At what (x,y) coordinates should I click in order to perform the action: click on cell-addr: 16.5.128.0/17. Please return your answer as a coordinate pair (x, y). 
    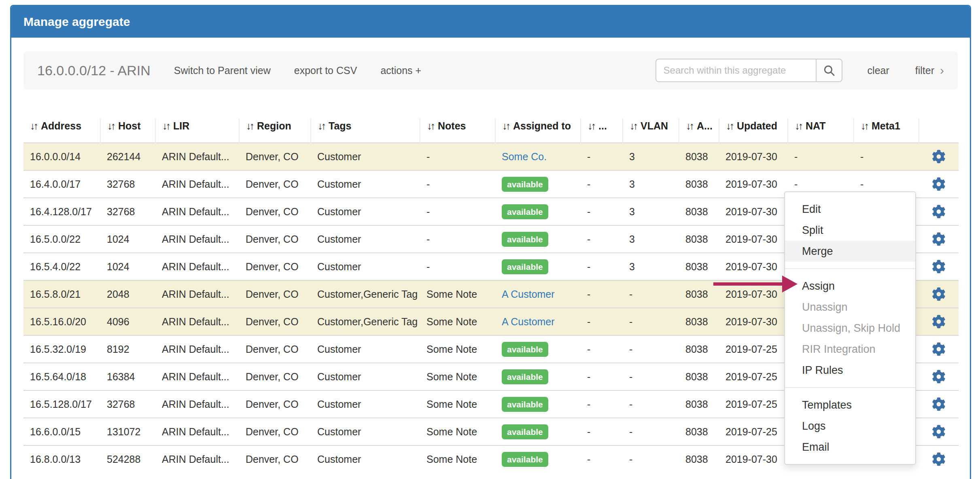
    Looking at the image, I should click on (62, 404).